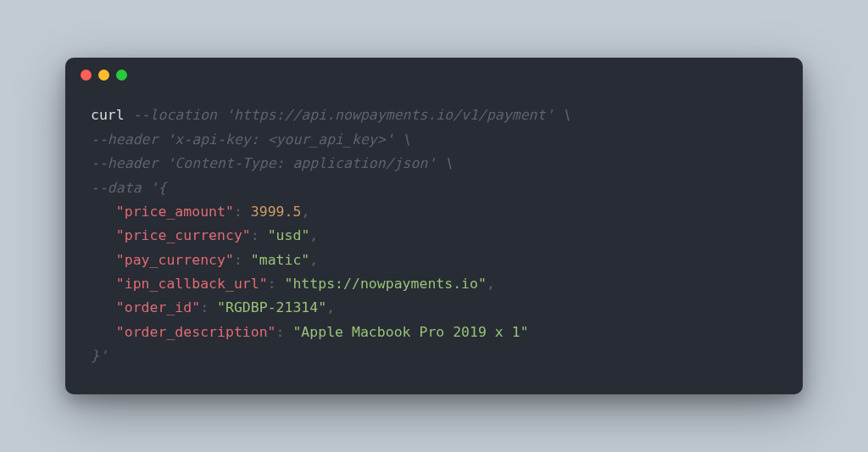 The height and width of the screenshot is (452, 868). Describe the element at coordinates (159, 188) in the screenshot. I see `data-open: '{` at that location.